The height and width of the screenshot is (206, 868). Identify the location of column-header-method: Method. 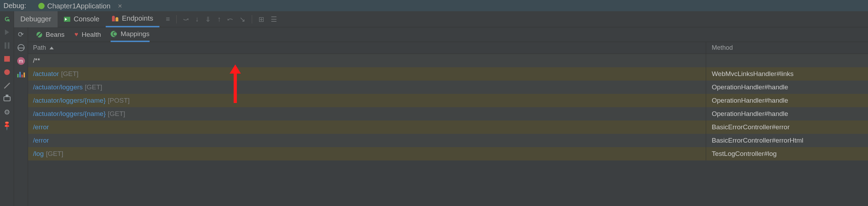
(787, 48).